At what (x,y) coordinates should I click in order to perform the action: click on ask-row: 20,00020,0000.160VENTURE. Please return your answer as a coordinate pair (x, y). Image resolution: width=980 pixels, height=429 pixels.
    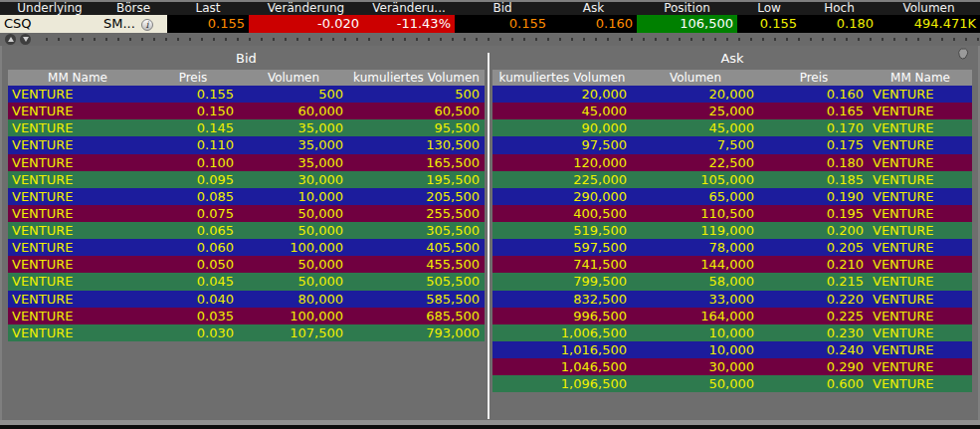
    Looking at the image, I should click on (732, 94).